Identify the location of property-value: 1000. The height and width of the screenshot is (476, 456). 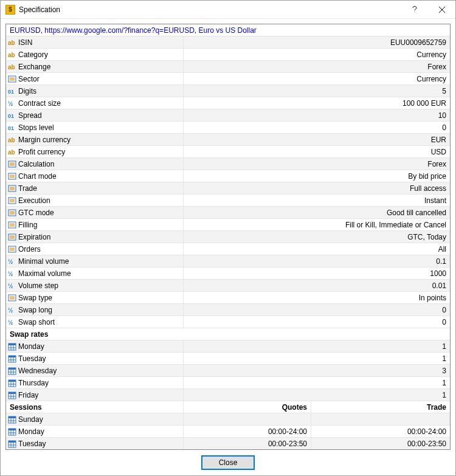
(317, 274).